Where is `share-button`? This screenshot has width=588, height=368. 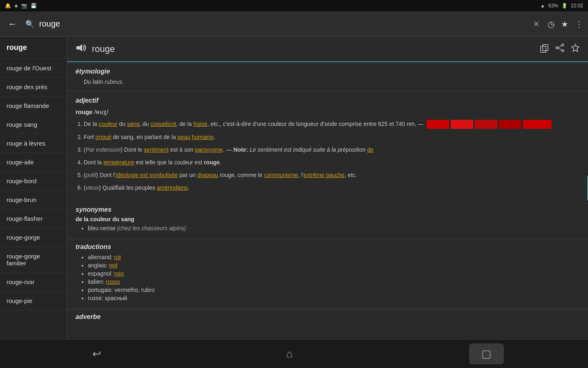 share-button is located at coordinates (560, 49).